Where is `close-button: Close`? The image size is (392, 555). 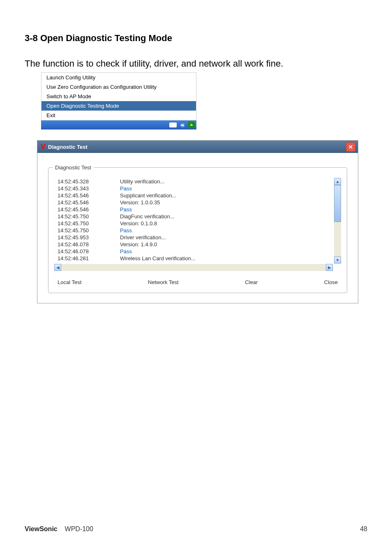 close-button: Close is located at coordinates (331, 282).